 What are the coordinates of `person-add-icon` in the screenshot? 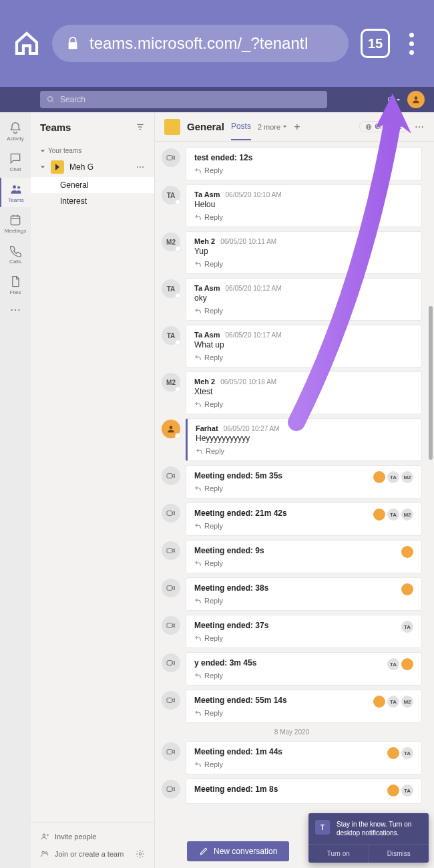 It's located at (45, 837).